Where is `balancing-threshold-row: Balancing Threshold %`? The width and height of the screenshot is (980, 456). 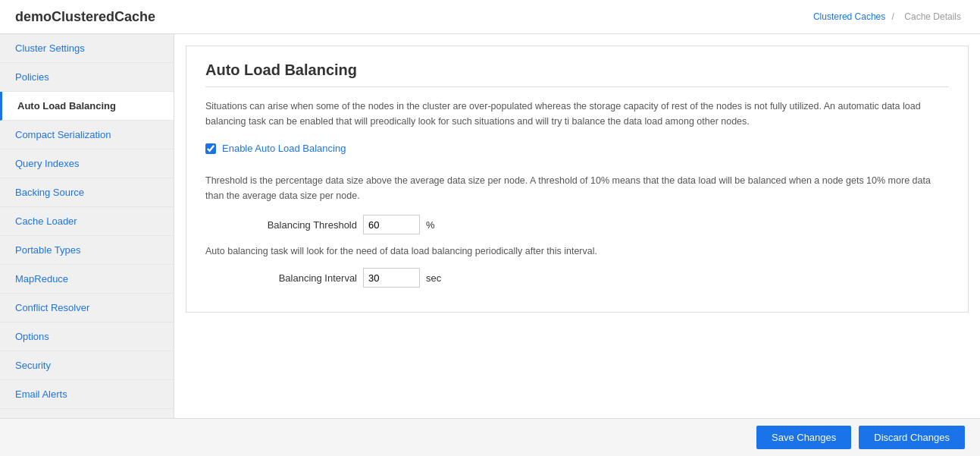 balancing-threshold-row: Balancing Threshold % is located at coordinates (578, 225).